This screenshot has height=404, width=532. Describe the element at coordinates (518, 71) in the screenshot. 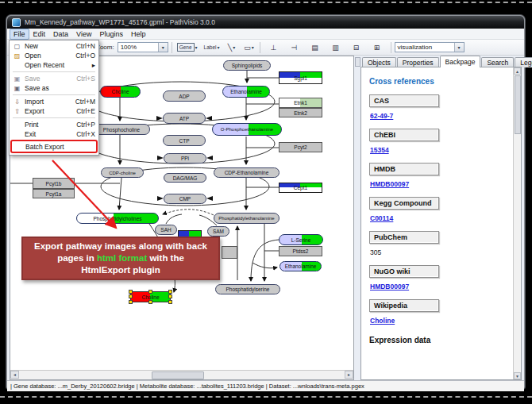

I see `scroll-up-icon: ▲` at that location.